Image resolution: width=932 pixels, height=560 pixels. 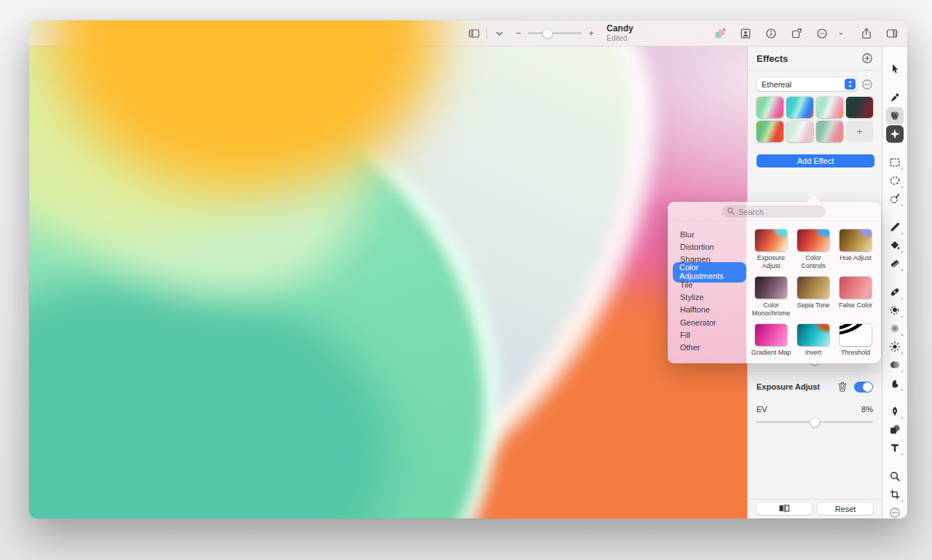 What do you see at coordinates (548, 33) in the screenshot?
I see `canvas-zoom-slider-thumb` at bounding box center [548, 33].